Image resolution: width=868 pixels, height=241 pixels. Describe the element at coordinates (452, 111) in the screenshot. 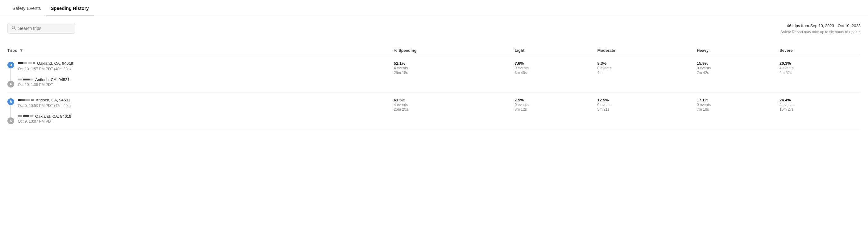

I see `pct-speeding-cell-1: 61.5% 4 events 26m 20s` at that location.